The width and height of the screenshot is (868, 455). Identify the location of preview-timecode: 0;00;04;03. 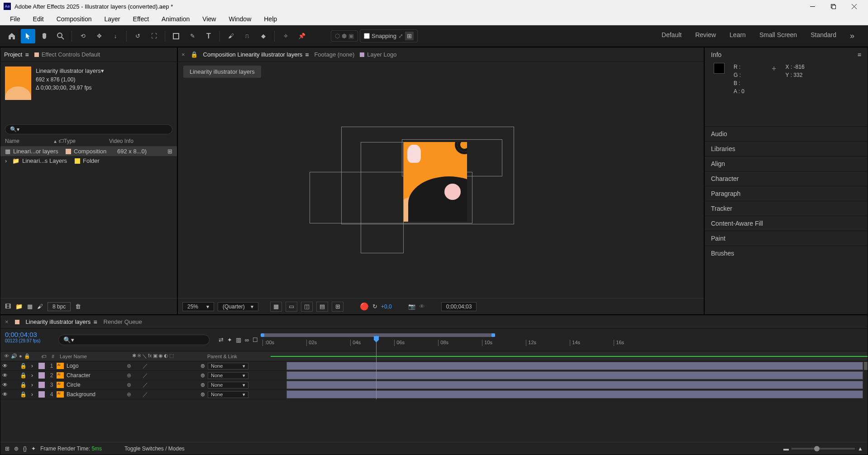
(459, 307).